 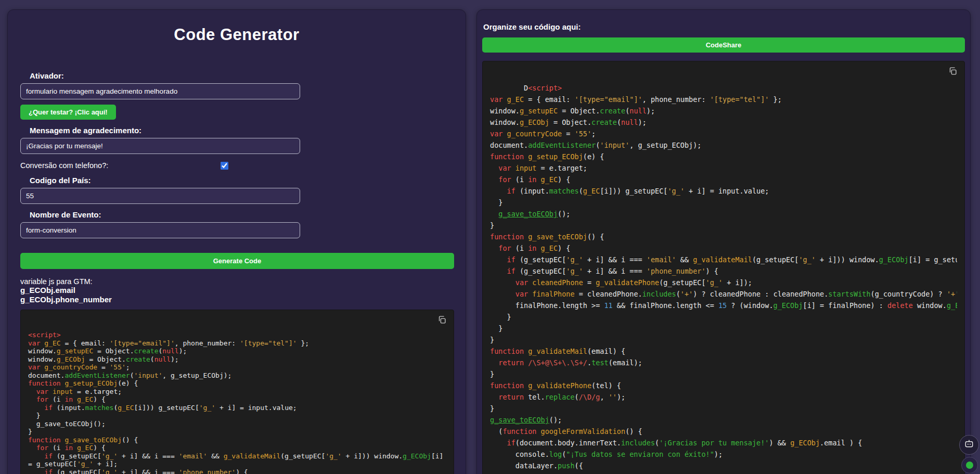 I want to click on code-line: (function googleFormValidation() {, so click(x=724, y=431).